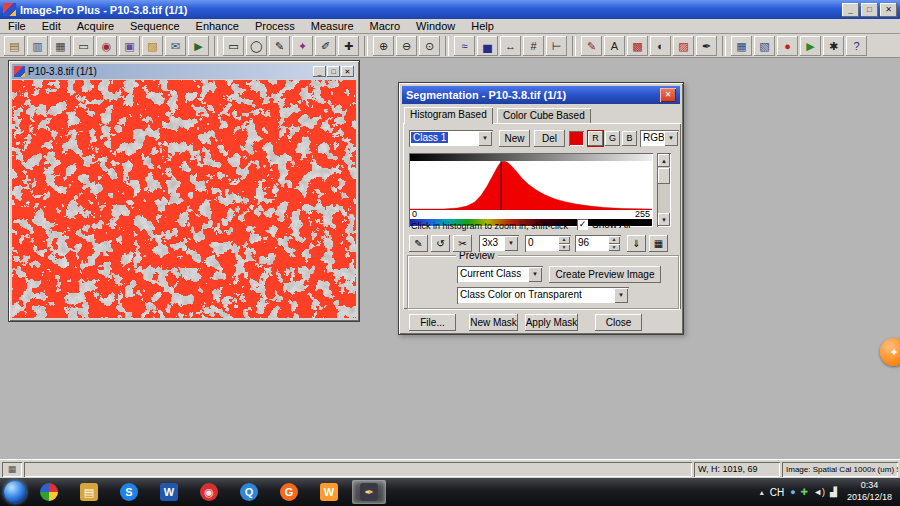  Describe the element at coordinates (488, 46) in the screenshot. I see `histogram-tool-icon: ▅` at that location.